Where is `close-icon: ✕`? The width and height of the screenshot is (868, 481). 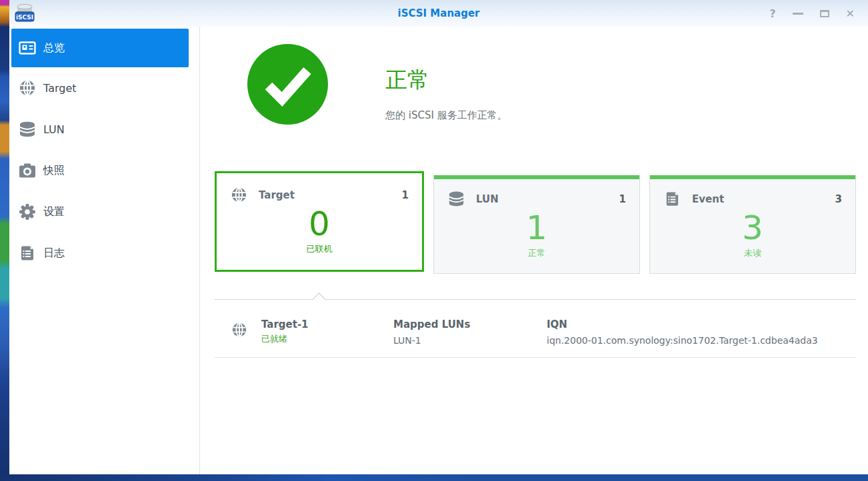
close-icon: ✕ is located at coordinates (851, 13).